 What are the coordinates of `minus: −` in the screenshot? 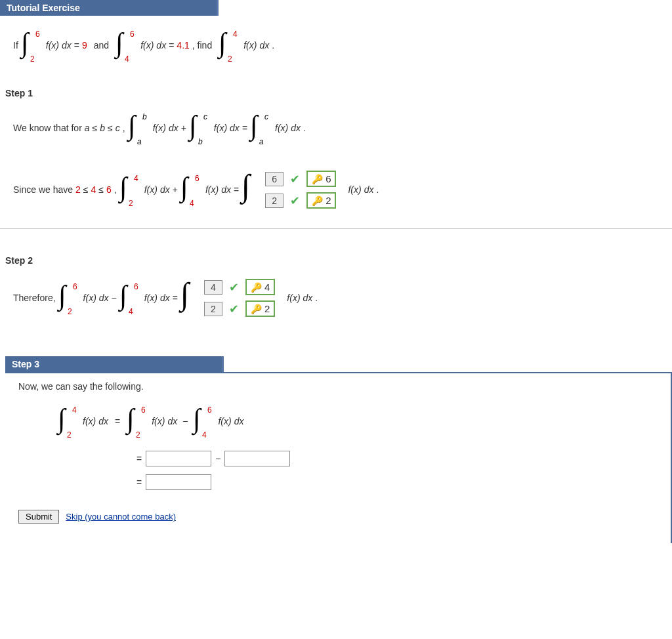 It's located at (114, 298).